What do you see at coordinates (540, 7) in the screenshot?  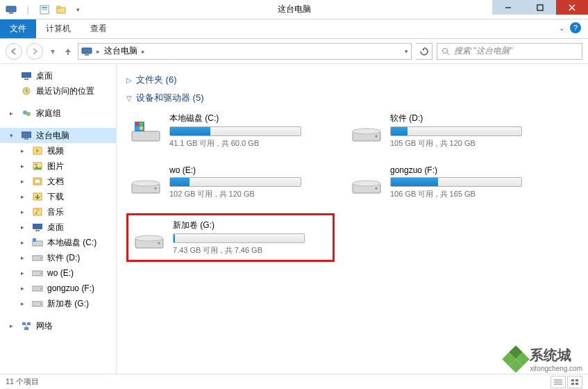 I see `maximize-button` at bounding box center [540, 7].